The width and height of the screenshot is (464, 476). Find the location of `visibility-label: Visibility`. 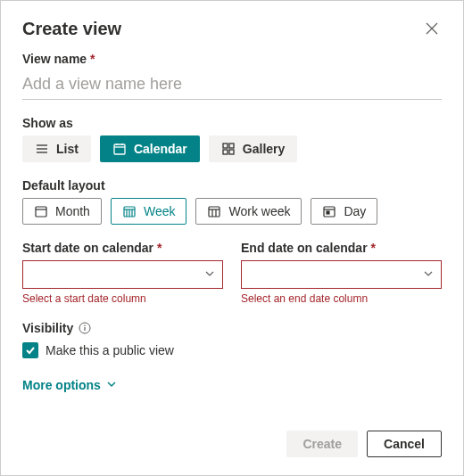

visibility-label: Visibility is located at coordinates (48, 328).